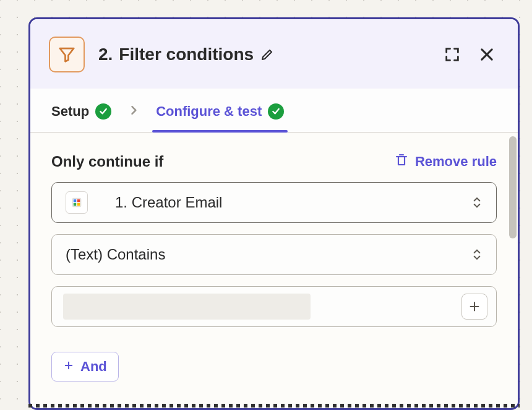  What do you see at coordinates (67, 55) in the screenshot?
I see `filter-icon` at bounding box center [67, 55].